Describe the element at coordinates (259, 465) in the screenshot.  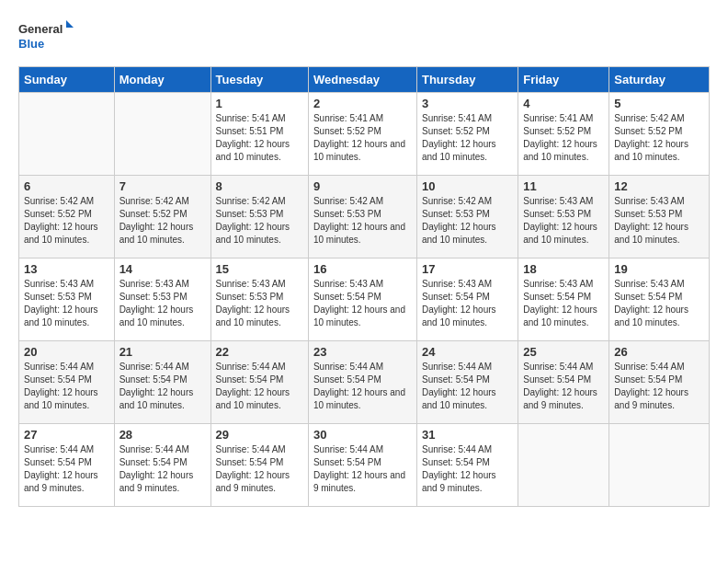
I see `calendar-cell: 29Sunrise: 5:44 AMSunset: 5:54 PMDayligh…` at that location.